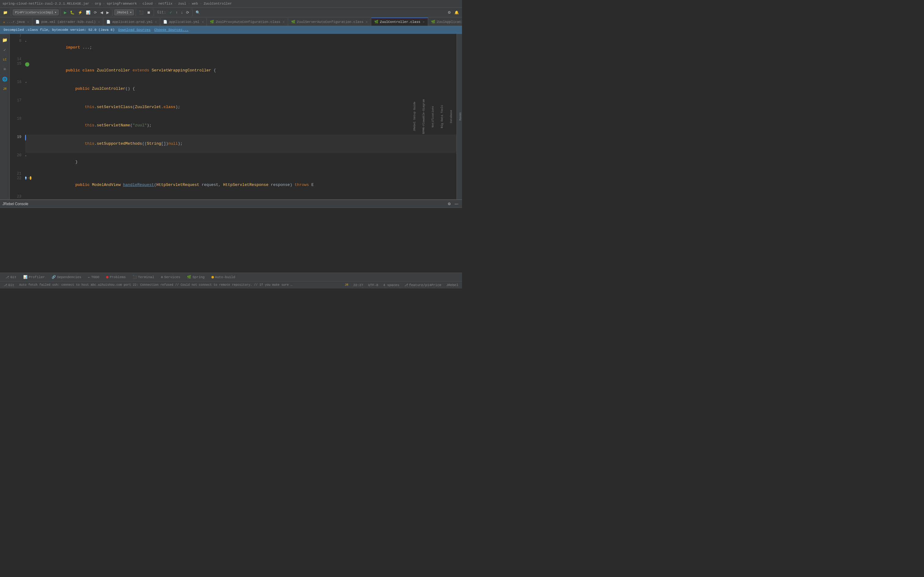 This screenshot has height=577, width=924. Describe the element at coordinates (231, 22) in the screenshot. I see `file-tabs: ☕ ...r.java ✕ 📄 pom.xml (abtrader-b2b-zu…` at that location.